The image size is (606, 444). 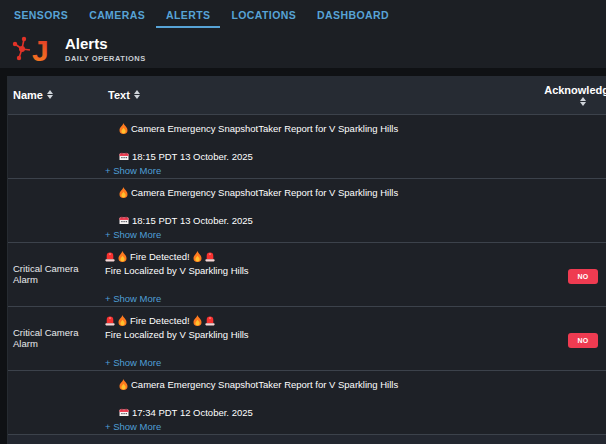 What do you see at coordinates (56, 95) in the screenshot?
I see `column-header-name: Name` at bounding box center [56, 95].